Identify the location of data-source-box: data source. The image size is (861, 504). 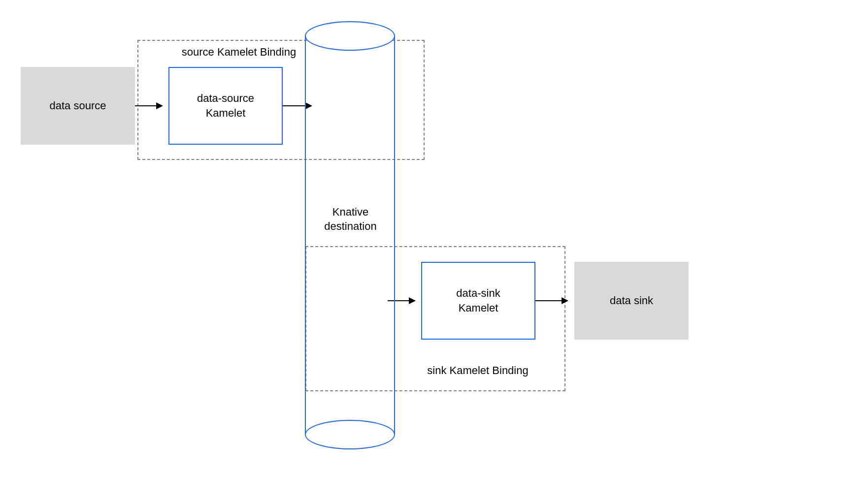
(78, 106).